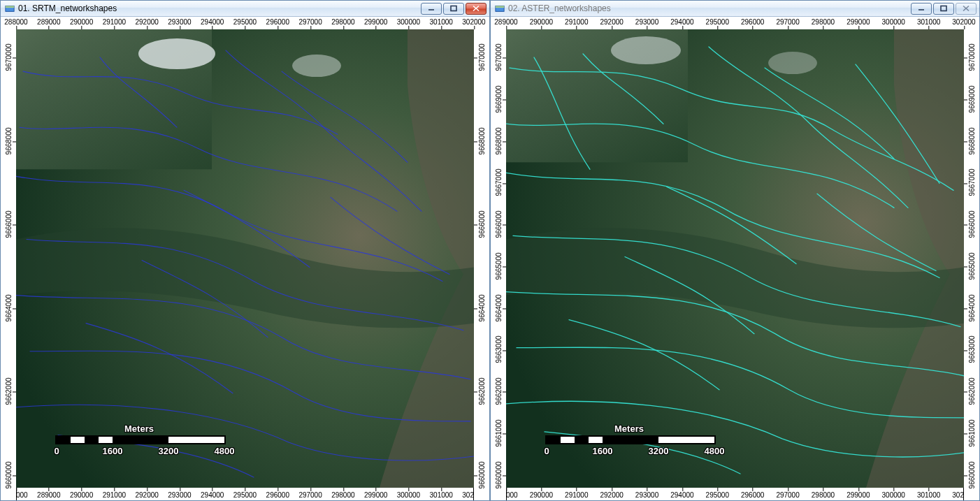 Image resolution: width=980 pixels, height=501 pixels. I want to click on x-axis-top: 2880002890002900002910002920002930002940…, so click(245, 24).